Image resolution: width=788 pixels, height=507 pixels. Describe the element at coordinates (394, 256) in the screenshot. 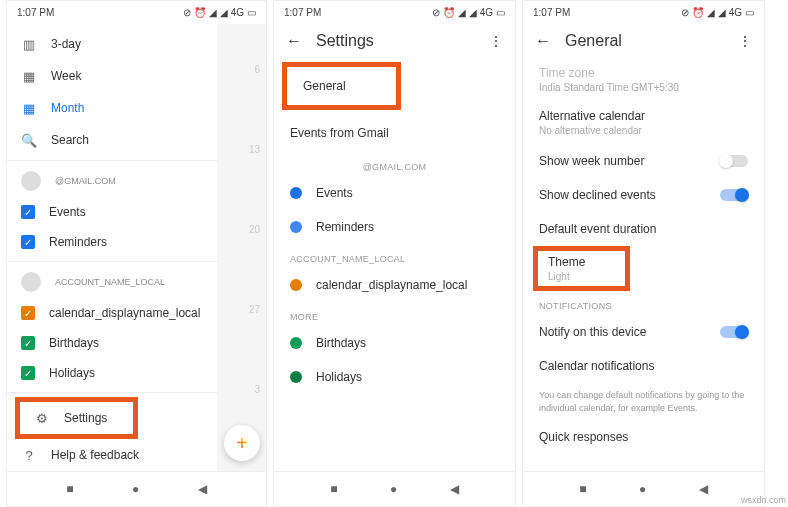

I see `section-local: ACCOUNT_NAME_LOCAL` at that location.